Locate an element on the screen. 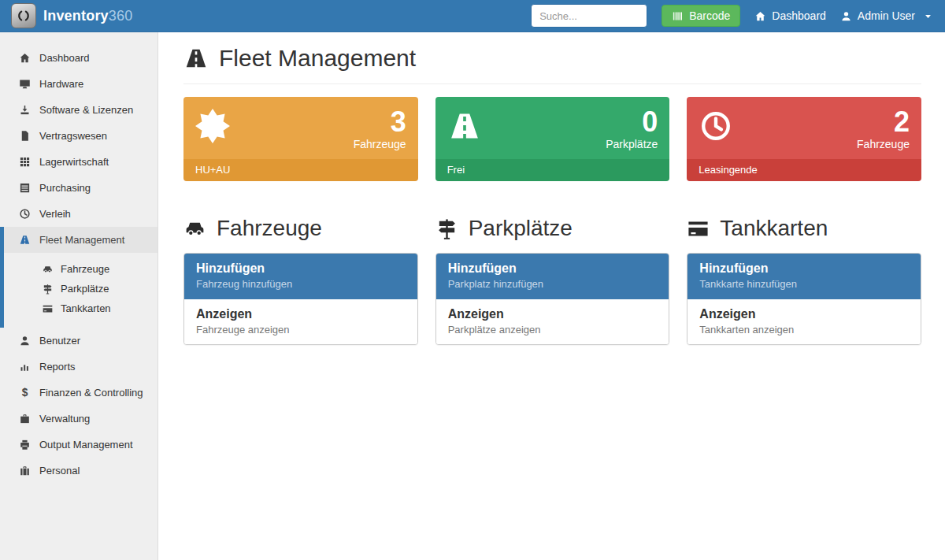 The height and width of the screenshot is (560, 945). brand-title: Inventory360 is located at coordinates (88, 16).